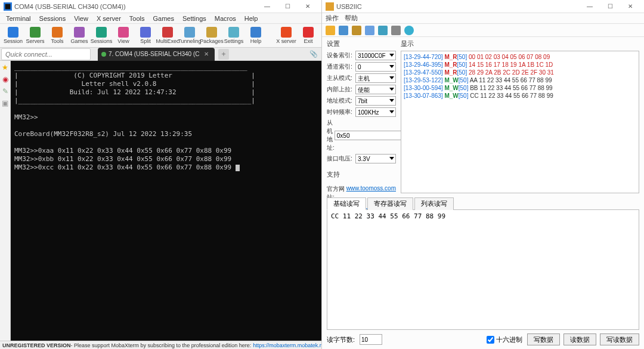 This screenshot has width=644, height=349. I want to click on usb-title: USB2IIC, so click(458, 7).